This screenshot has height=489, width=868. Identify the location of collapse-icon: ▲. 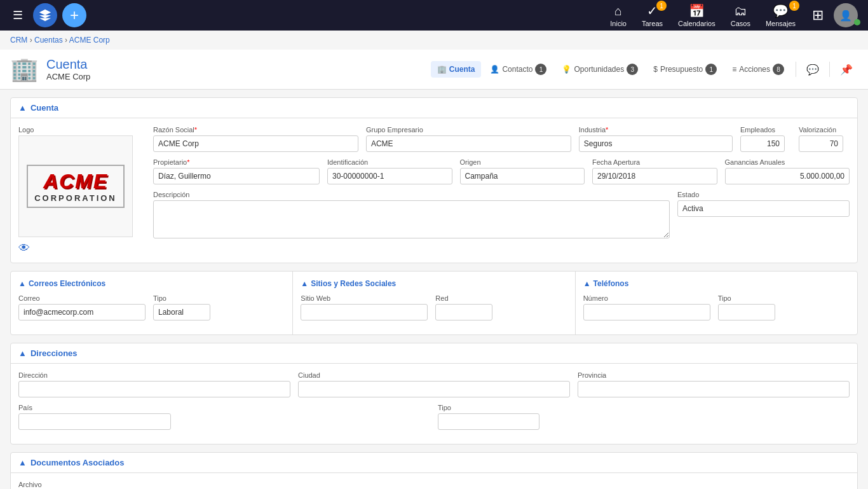
(23, 108).